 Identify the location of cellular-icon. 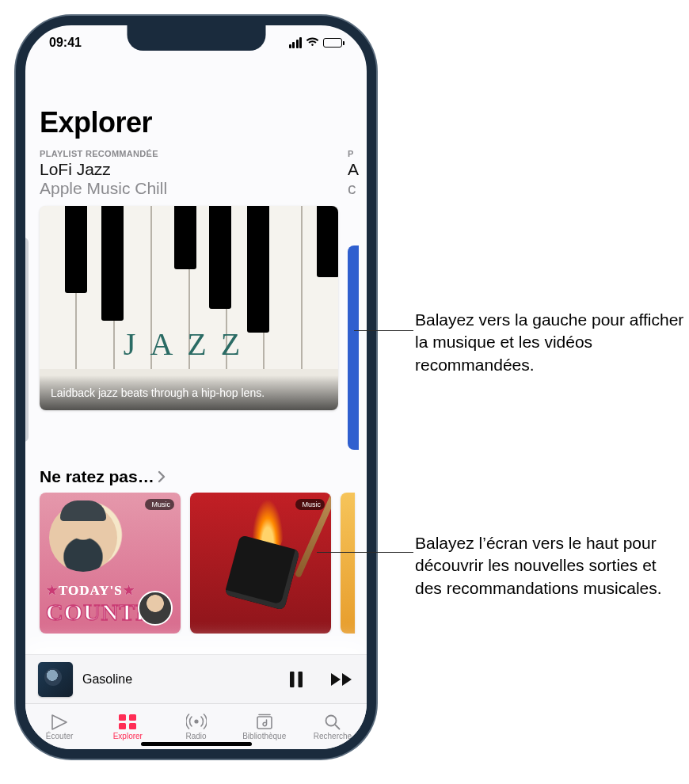
(296, 43).